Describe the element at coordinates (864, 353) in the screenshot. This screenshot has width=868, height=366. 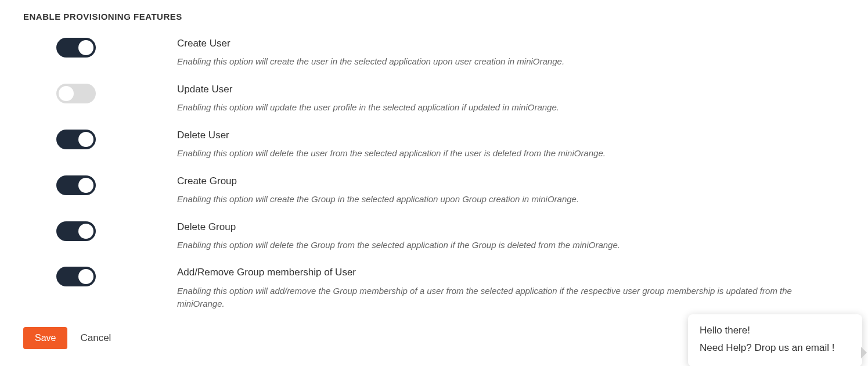
I see `chat-arrow-icon` at that location.